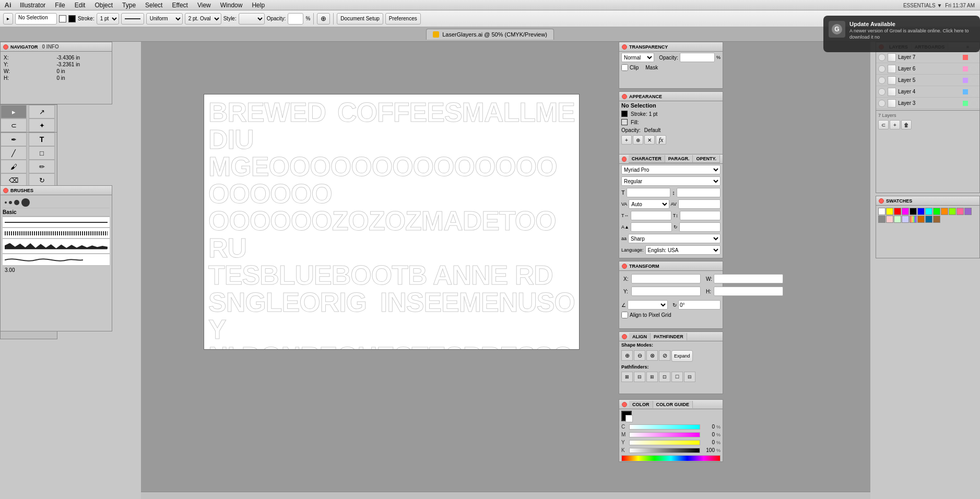 The width and height of the screenshot is (980, 499). What do you see at coordinates (883, 125) in the screenshot?
I see `make-clipping-btn: ⊂` at bounding box center [883, 125].